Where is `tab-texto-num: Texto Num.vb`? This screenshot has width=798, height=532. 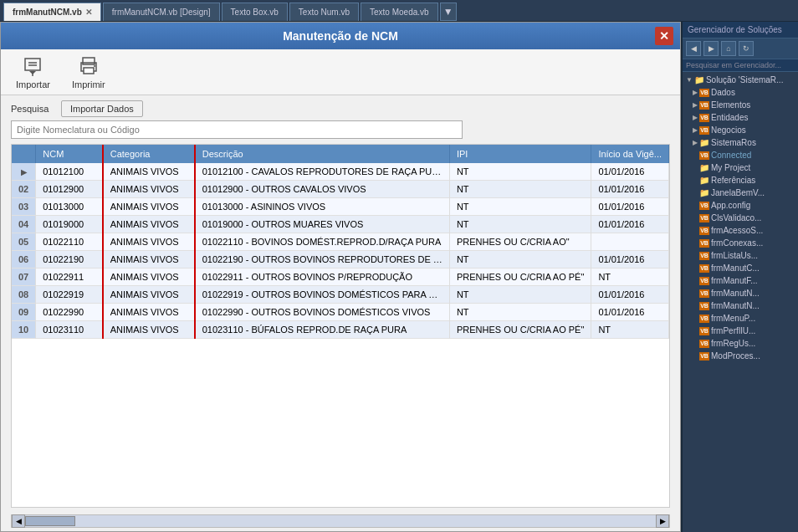
tab-texto-num: Texto Num.vb is located at coordinates (325, 12).